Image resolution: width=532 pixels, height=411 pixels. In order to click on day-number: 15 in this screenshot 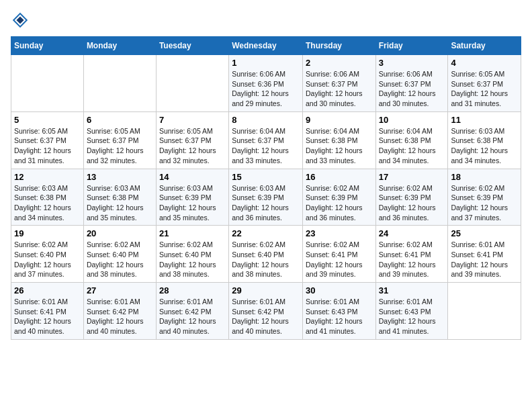, I will do `click(266, 177)`.